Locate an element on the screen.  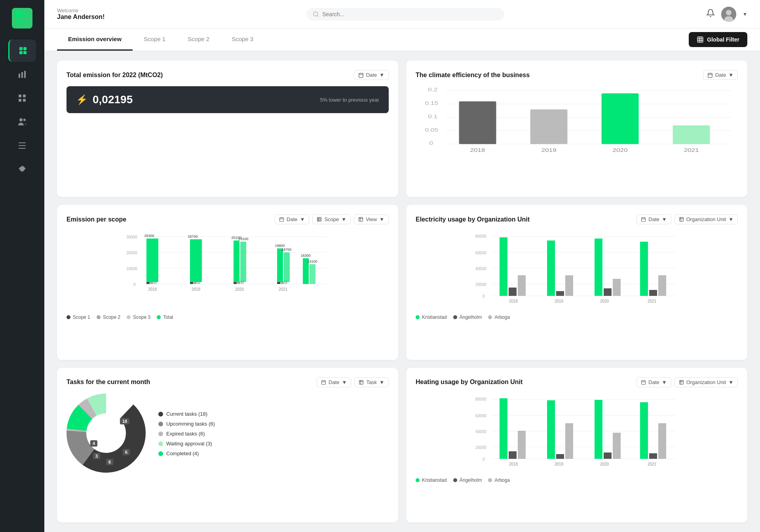
svg-text: 2018 is located at coordinates (514, 464).